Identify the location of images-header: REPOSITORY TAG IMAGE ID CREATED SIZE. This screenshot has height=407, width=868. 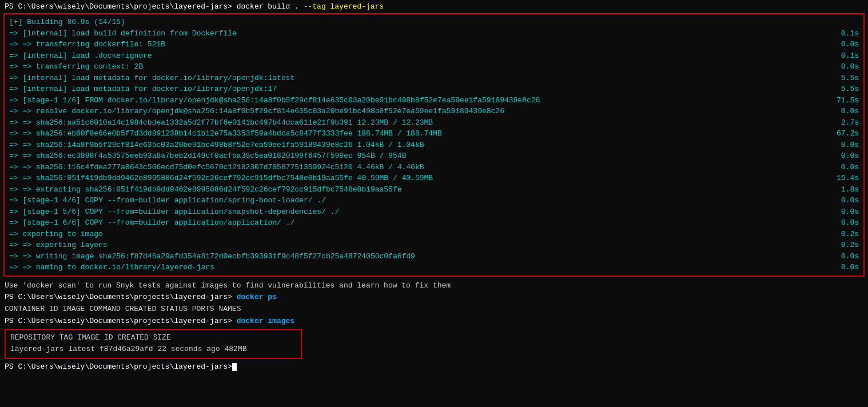
(153, 338).